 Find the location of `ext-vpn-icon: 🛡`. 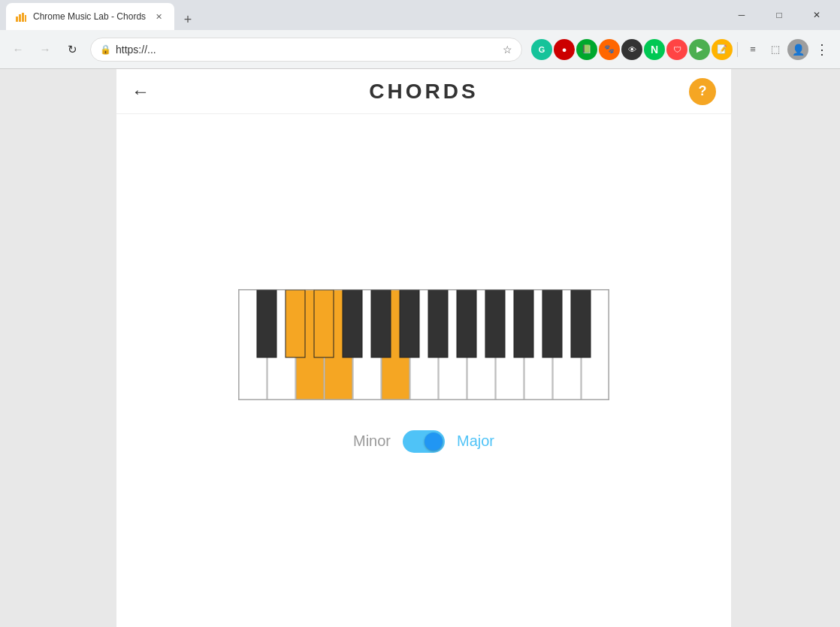

ext-vpn-icon: 🛡 is located at coordinates (677, 50).